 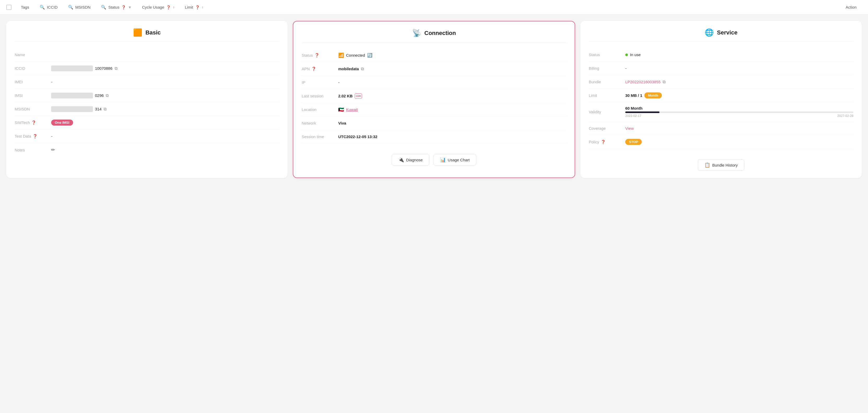 I want to click on msisdn-value: 314 ⧉, so click(x=165, y=109).